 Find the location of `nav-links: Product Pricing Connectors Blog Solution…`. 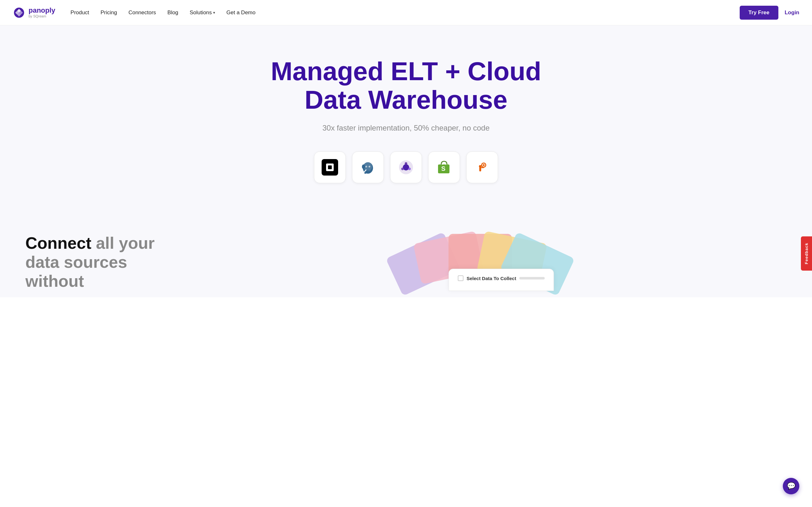

nav-links: Product Pricing Connectors Blog Solution… is located at coordinates (405, 13).